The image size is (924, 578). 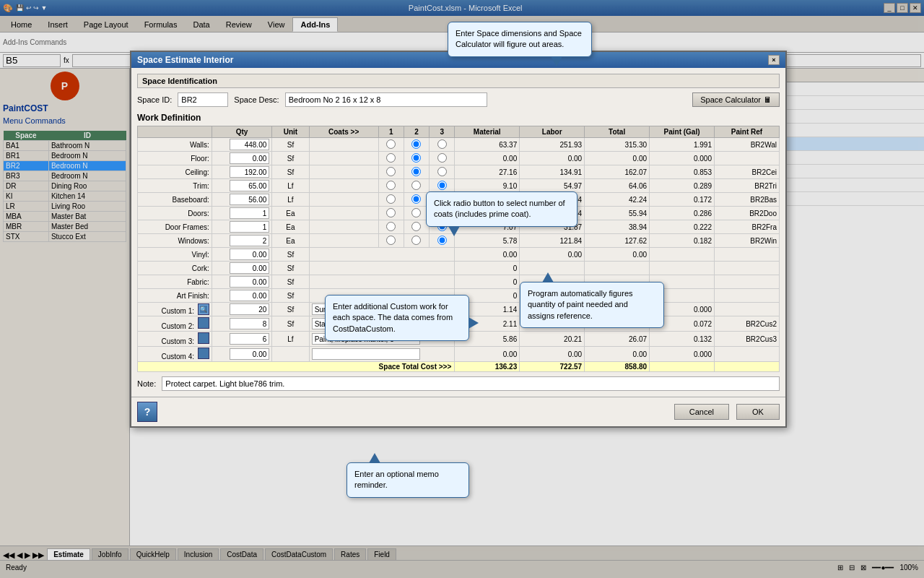 What do you see at coordinates (290, 340) in the screenshot?
I see `unit-custom3: Lf` at bounding box center [290, 340].